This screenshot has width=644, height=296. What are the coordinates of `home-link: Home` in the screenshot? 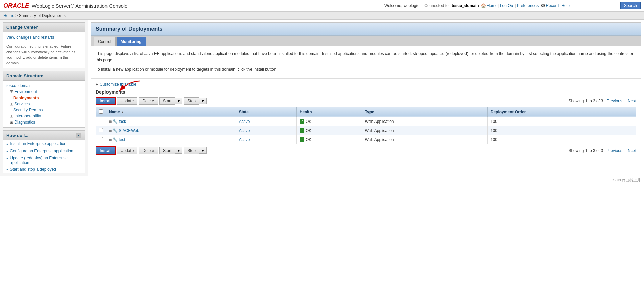 It's located at (492, 6).